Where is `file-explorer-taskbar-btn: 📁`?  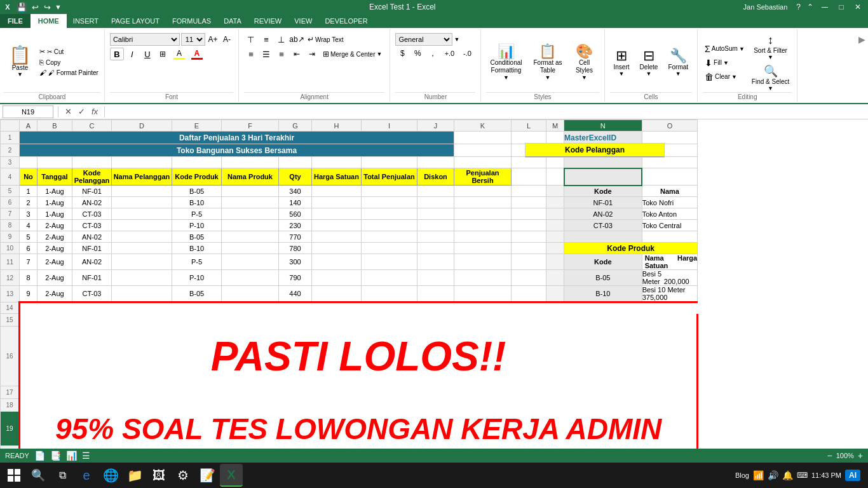 file-explorer-taskbar-btn: 📁 is located at coordinates (135, 475).